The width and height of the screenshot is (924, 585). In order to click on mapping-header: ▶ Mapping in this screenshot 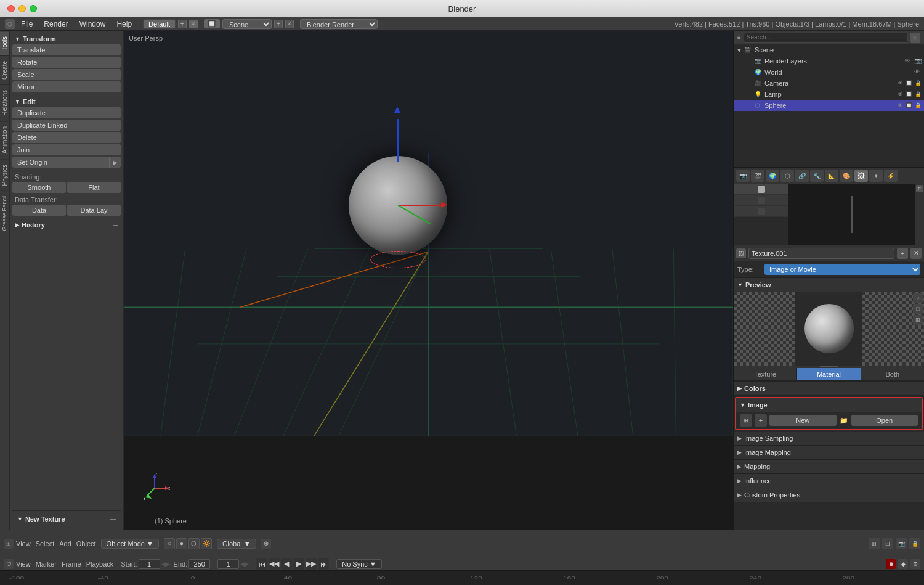, I will do `click(829, 467)`.